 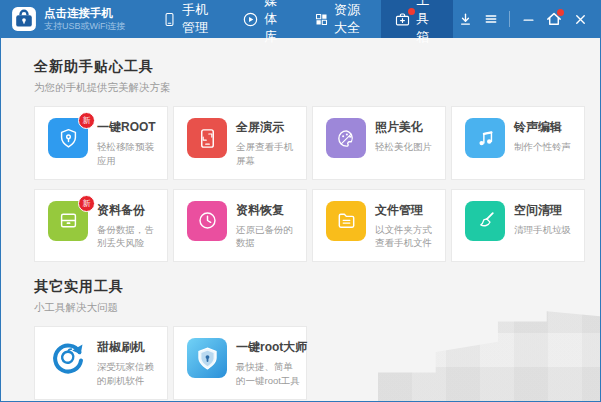 I want to click on grid-icon, so click(x=322, y=20).